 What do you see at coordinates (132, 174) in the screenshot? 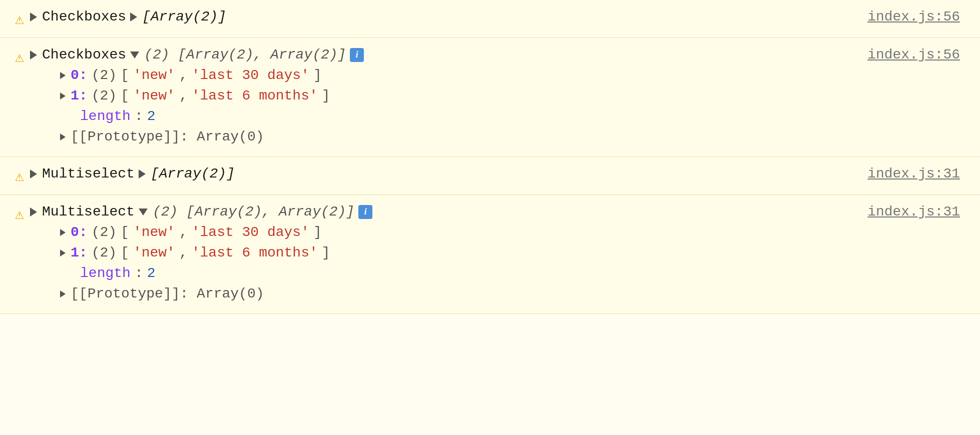
I see `log-content-3: Multiselect [Array(2)]` at bounding box center [132, 174].